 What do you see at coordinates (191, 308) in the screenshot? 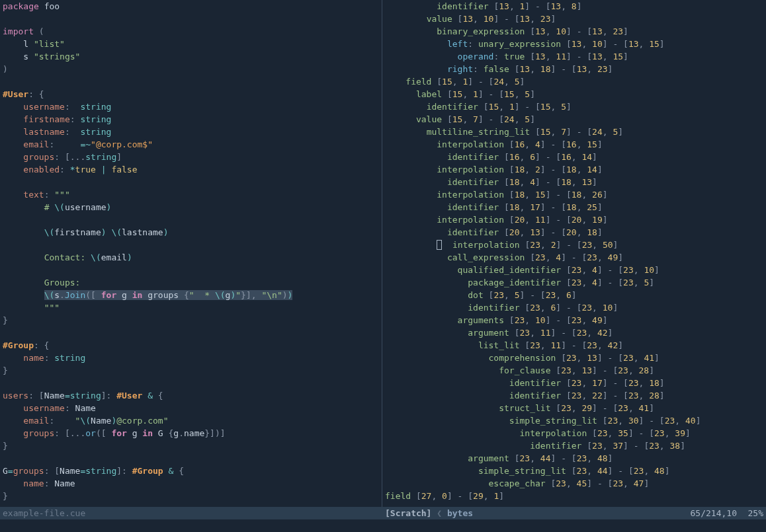
I see `code-line: """` at bounding box center [191, 308].